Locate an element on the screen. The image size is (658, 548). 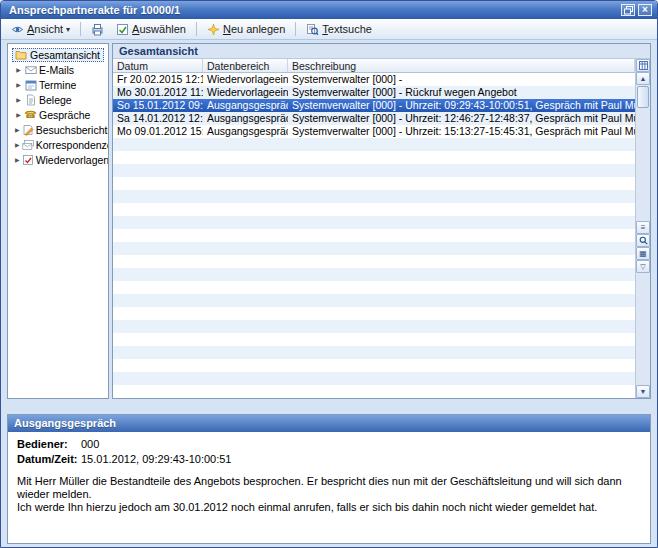
column-chooser-button is located at coordinates (643, 66).